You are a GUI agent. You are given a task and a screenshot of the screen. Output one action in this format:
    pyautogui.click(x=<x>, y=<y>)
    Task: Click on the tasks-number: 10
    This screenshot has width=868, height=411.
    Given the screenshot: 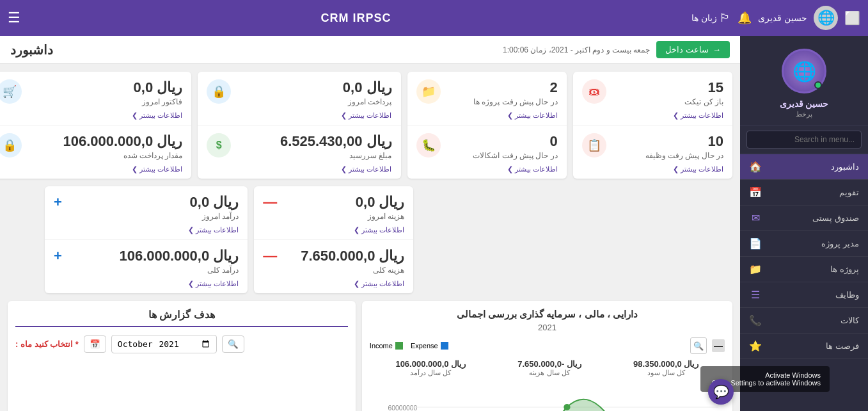 What is the action you would take?
    pyautogui.click(x=684, y=141)
    